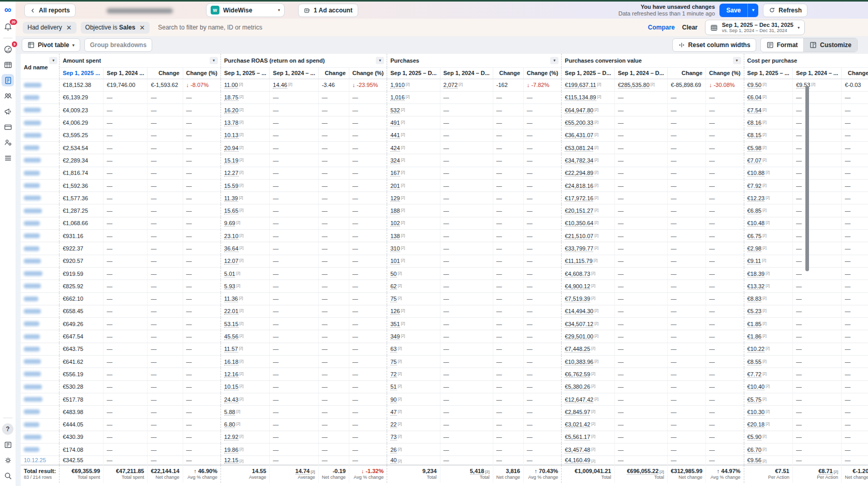 This screenshot has width=868, height=486. I want to click on table-row: €4,009.23———16.20[2]———532[2]———€64,947.…, so click(444, 110).